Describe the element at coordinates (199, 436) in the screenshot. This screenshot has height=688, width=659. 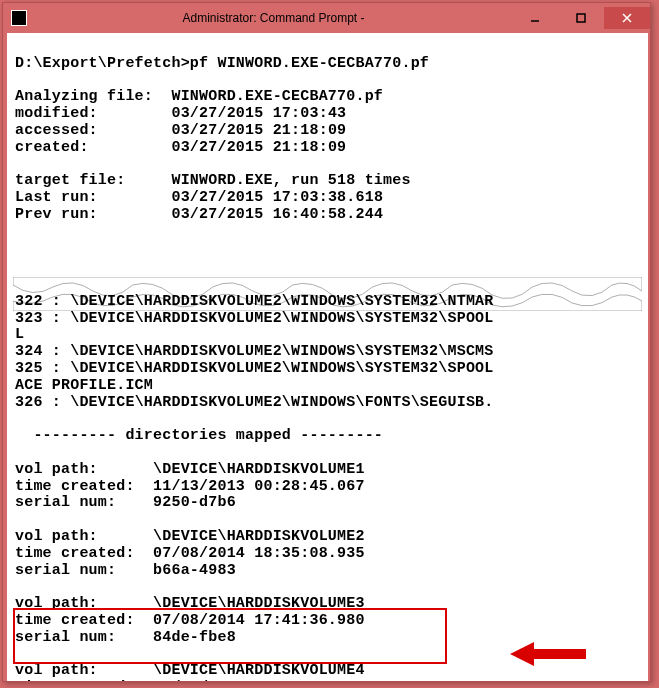
I see `section-divider: --------- directories mapped ---------` at that location.